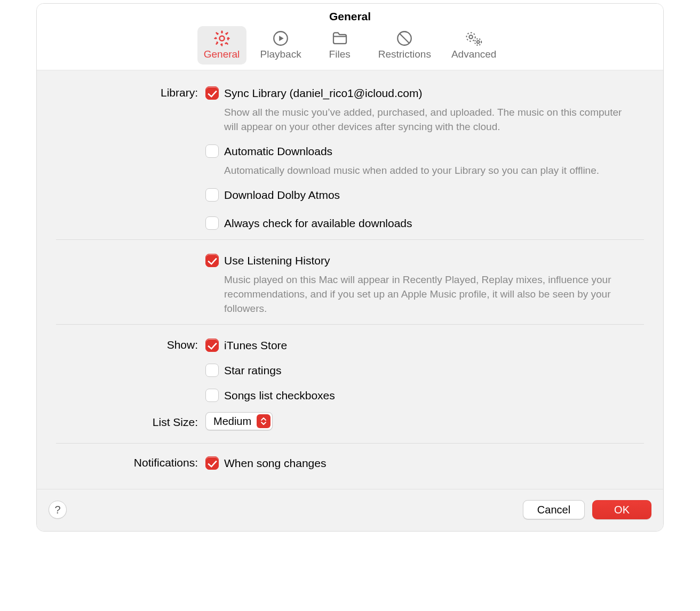  I want to click on section-show: Show: iTunes Store Star ratings Songs li…, so click(350, 374).